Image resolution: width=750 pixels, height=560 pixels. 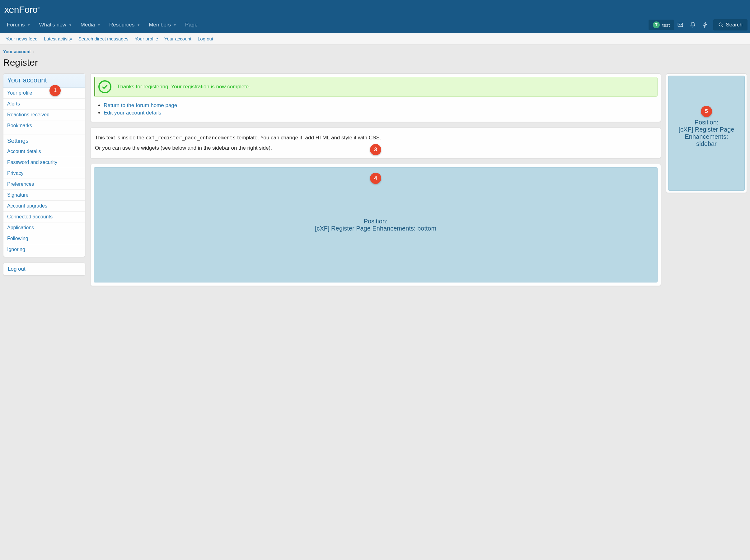 I want to click on list-item: Return to the forum home page, so click(x=380, y=105).